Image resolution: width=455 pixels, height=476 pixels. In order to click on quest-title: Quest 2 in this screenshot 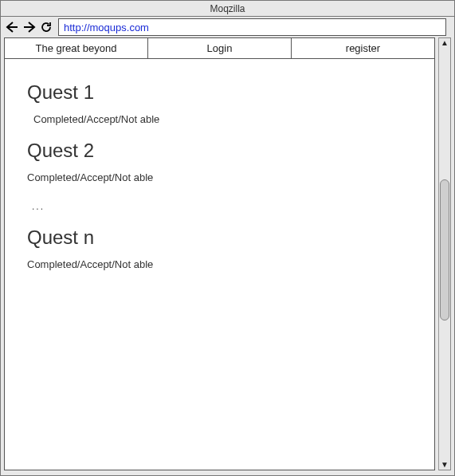, I will do `click(220, 151)`.